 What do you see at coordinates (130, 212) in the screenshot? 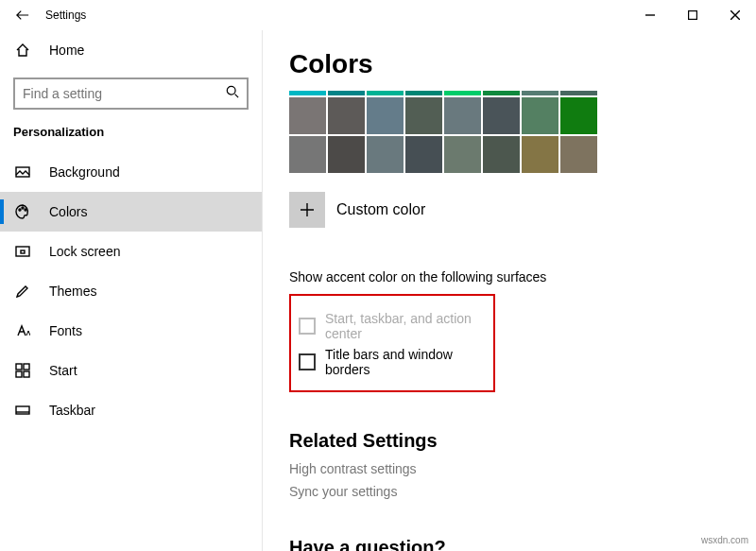
I see `nav-colors: Colors` at bounding box center [130, 212].